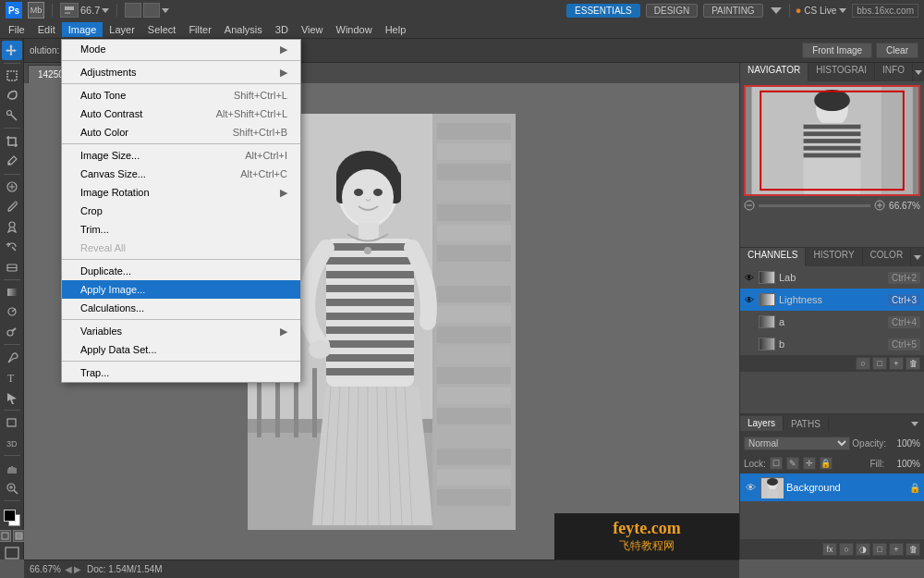 The width and height of the screenshot is (924, 578). I want to click on menu-item-mode: Mode ▶, so click(181, 49).